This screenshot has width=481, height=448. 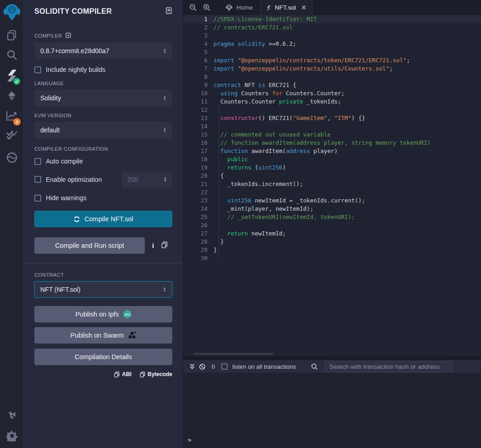 I want to click on contract-select: NFT (NFT.sol) ▲▼, so click(x=104, y=290).